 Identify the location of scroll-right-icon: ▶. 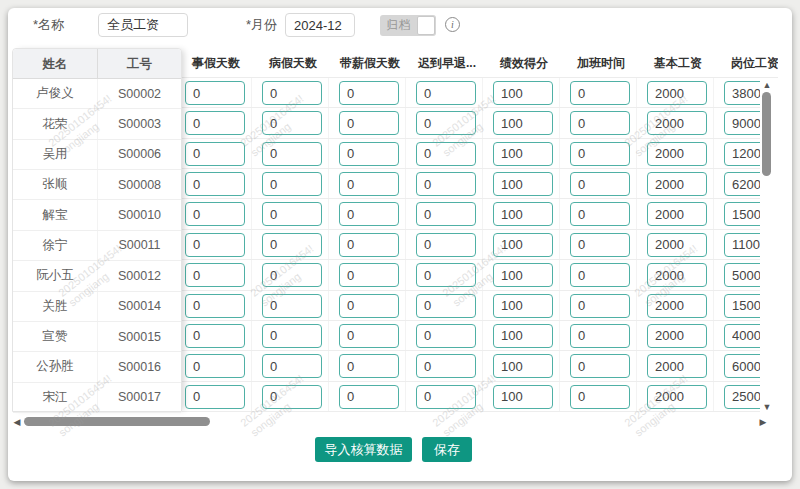
(763, 422).